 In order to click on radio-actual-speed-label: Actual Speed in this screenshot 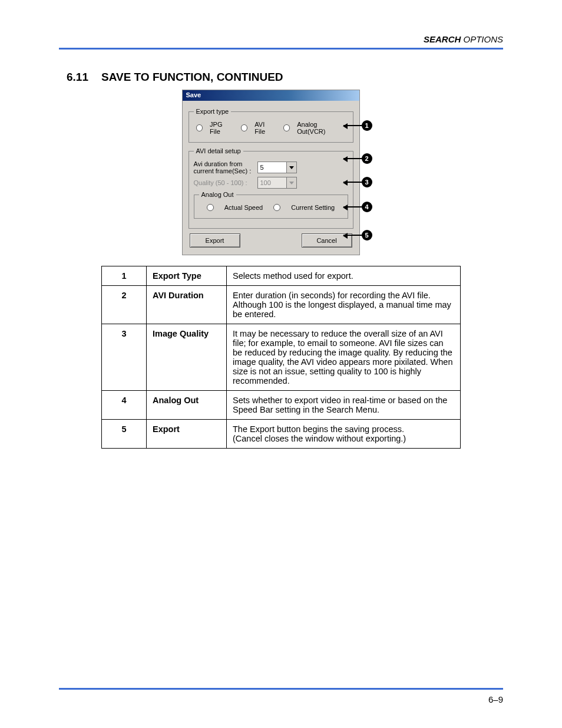, I will do `click(244, 207)`.